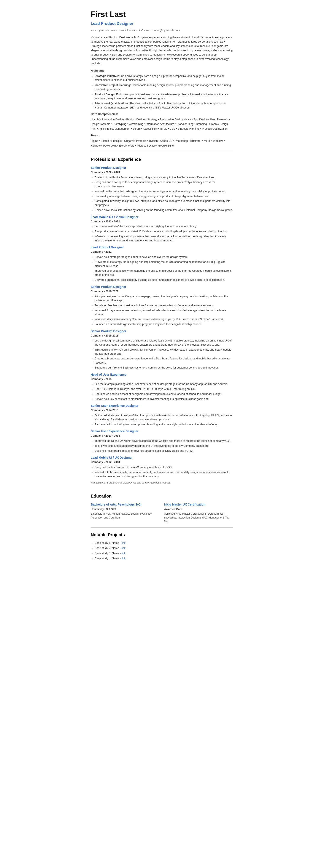 The width and height of the screenshot is (324, 868). Describe the element at coordinates (164, 264) in the screenshot. I see `job-bullet-2-1: Drove product strategy for designing and…` at that location.